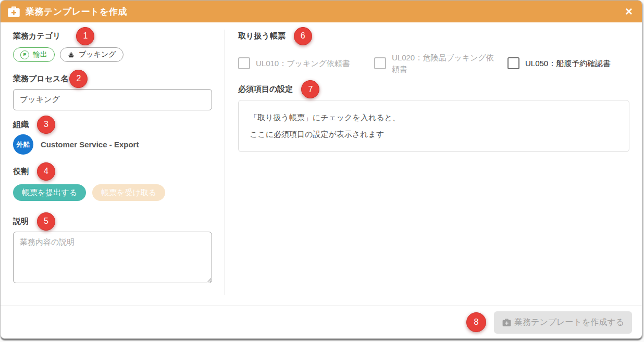 This screenshot has width=644, height=342. Describe the element at coordinates (46, 172) in the screenshot. I see `step-badge-4: 4` at that location.